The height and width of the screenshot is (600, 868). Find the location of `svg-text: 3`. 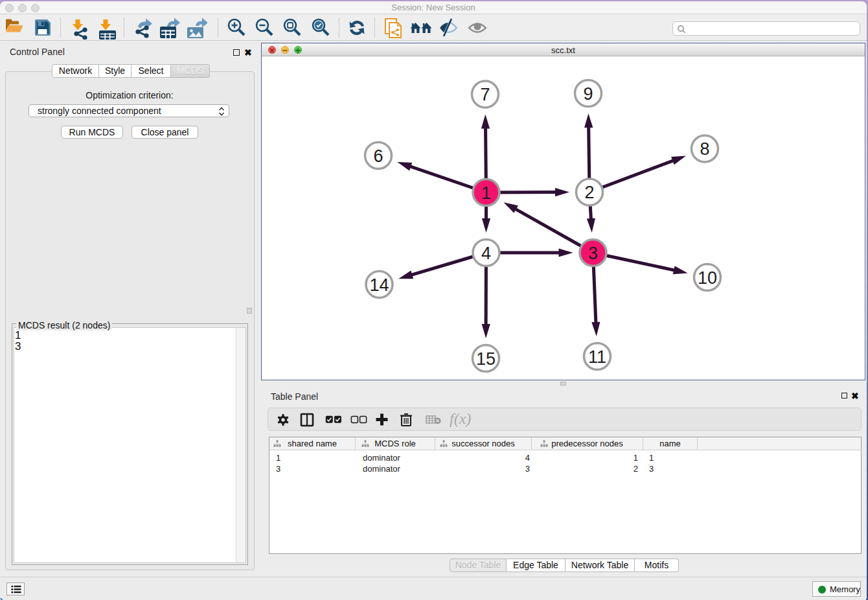

svg-text: 3 is located at coordinates (593, 253).